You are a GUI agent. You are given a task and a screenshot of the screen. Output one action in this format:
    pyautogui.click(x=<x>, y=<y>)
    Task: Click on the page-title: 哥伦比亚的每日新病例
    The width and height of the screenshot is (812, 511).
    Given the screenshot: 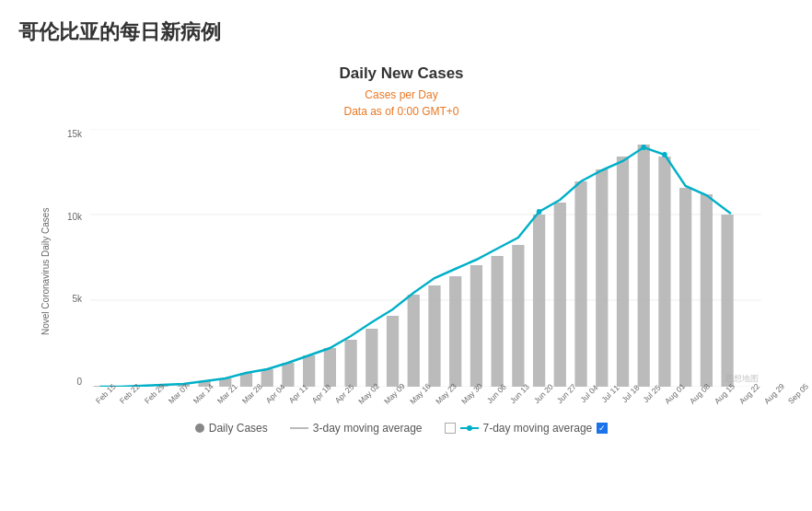 What is the action you would take?
    pyautogui.click(x=401, y=32)
    